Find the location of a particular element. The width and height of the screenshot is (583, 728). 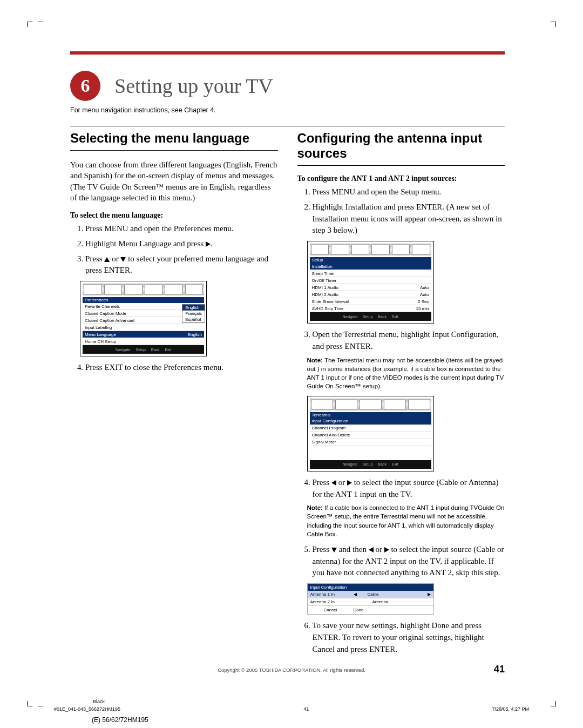

step: Press or to select the input source (Cab… is located at coordinates (409, 489).